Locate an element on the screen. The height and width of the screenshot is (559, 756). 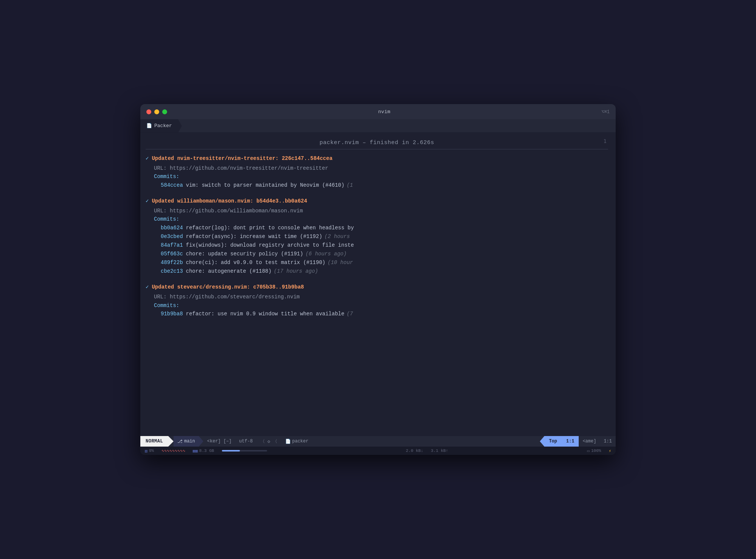
divider is located at coordinates (377, 149).